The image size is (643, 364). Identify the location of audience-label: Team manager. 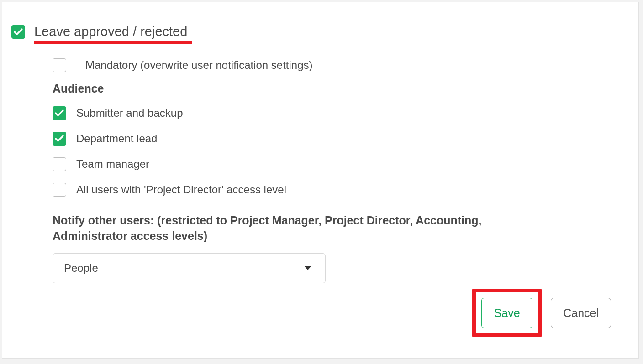
(113, 164).